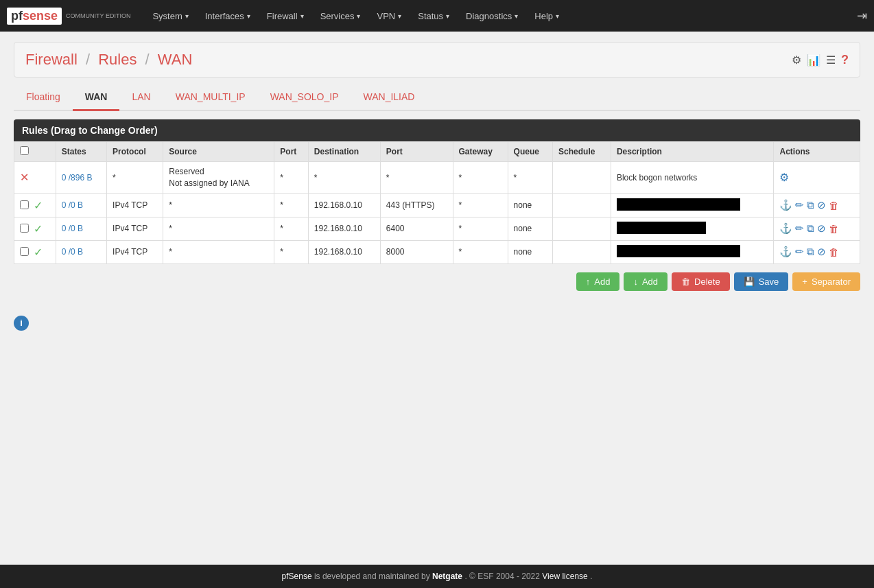 The image size is (874, 588). What do you see at coordinates (34, 16) in the screenshot?
I see `logo: pfsense` at bounding box center [34, 16].